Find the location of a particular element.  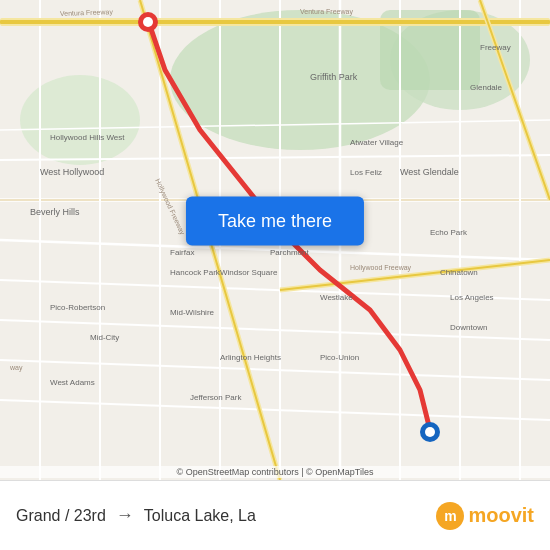

moovit-logo: m moovit is located at coordinates (485, 516).